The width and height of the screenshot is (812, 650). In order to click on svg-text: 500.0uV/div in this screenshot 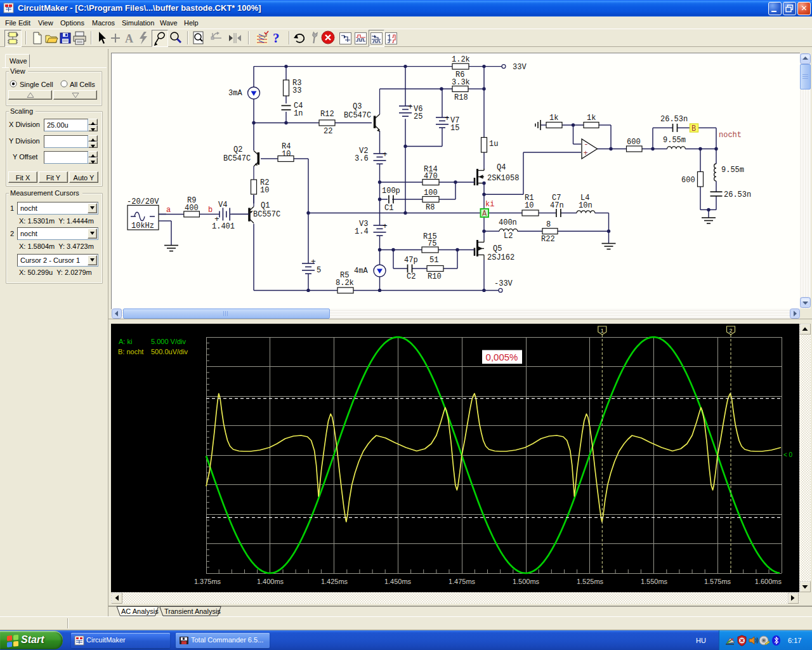, I will do `click(170, 352)`.